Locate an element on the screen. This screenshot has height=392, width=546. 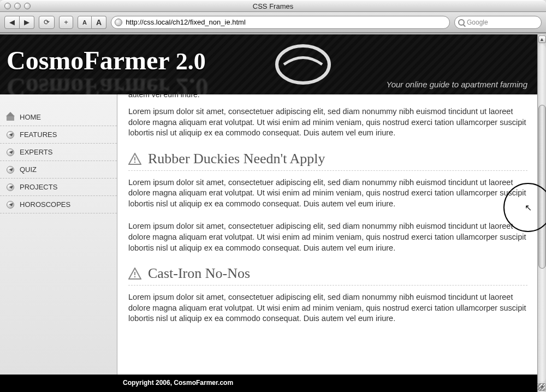
nav-label: PROJECTS is located at coordinates (38, 187).